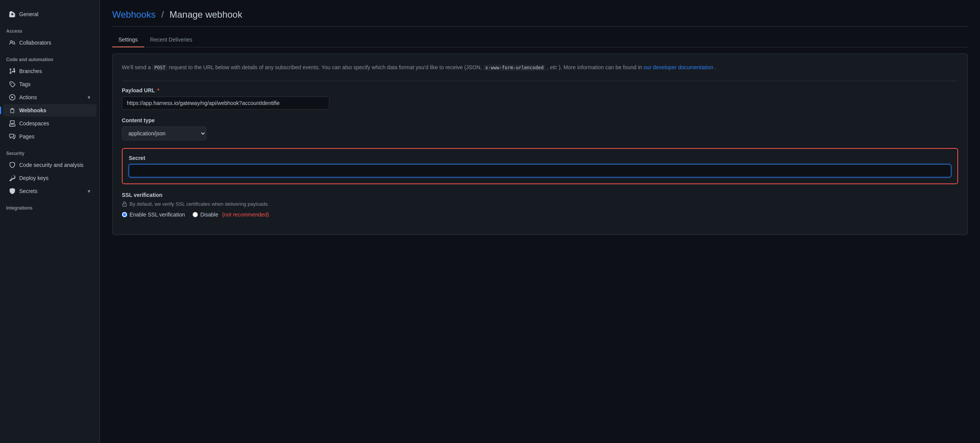 Image resolution: width=980 pixels, height=443 pixels. I want to click on ssl-disable-label: Disable, so click(209, 215).